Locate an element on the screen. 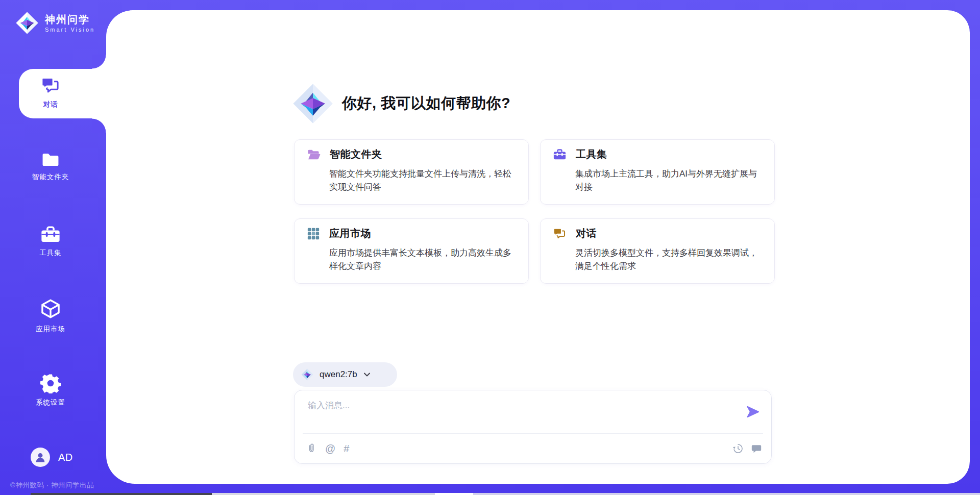 This screenshot has height=495, width=980. greeting-text: 你好, 我可以如何帮助你? is located at coordinates (426, 104).